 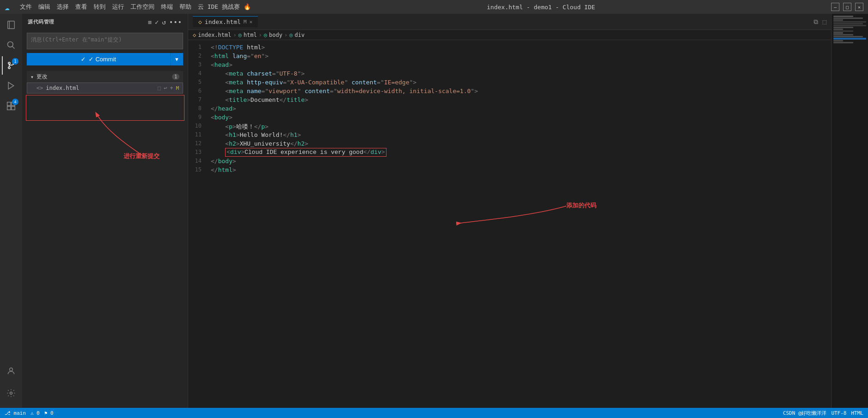 I want to click on code-line-8: 8 </head>, so click(x=510, y=110).